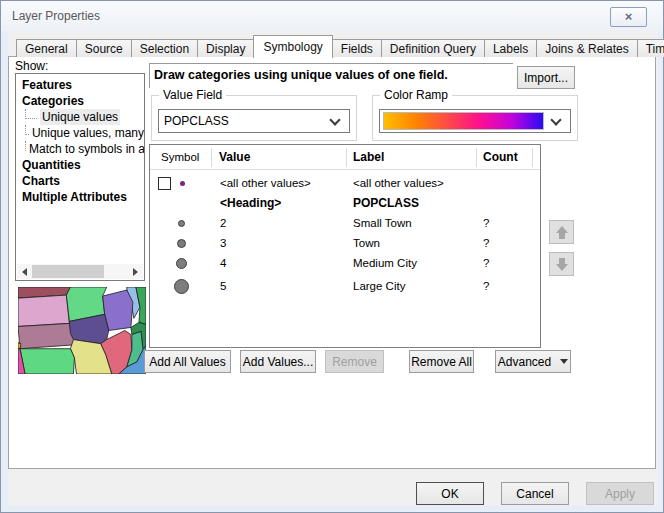  What do you see at coordinates (80, 165) in the screenshot?
I see `show-tree-item-quantities: Quantities` at bounding box center [80, 165].